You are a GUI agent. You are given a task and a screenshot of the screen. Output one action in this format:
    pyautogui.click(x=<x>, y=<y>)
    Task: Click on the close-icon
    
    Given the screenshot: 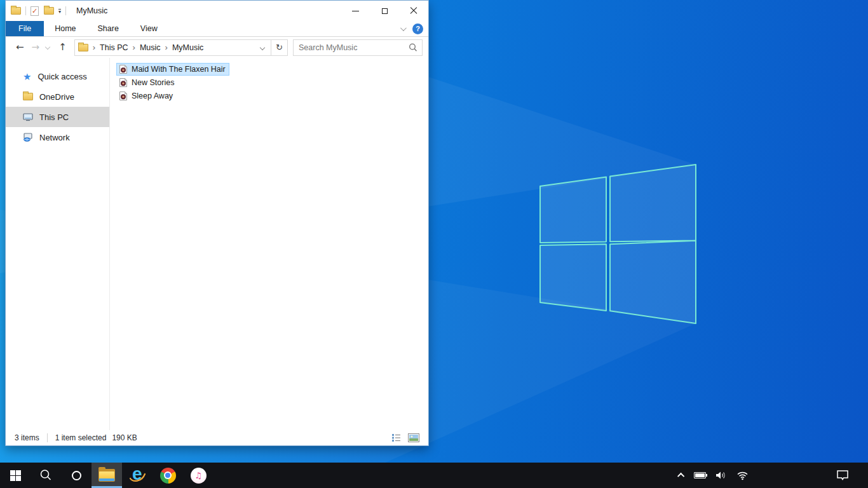 What is the action you would take?
    pyautogui.click(x=414, y=11)
    